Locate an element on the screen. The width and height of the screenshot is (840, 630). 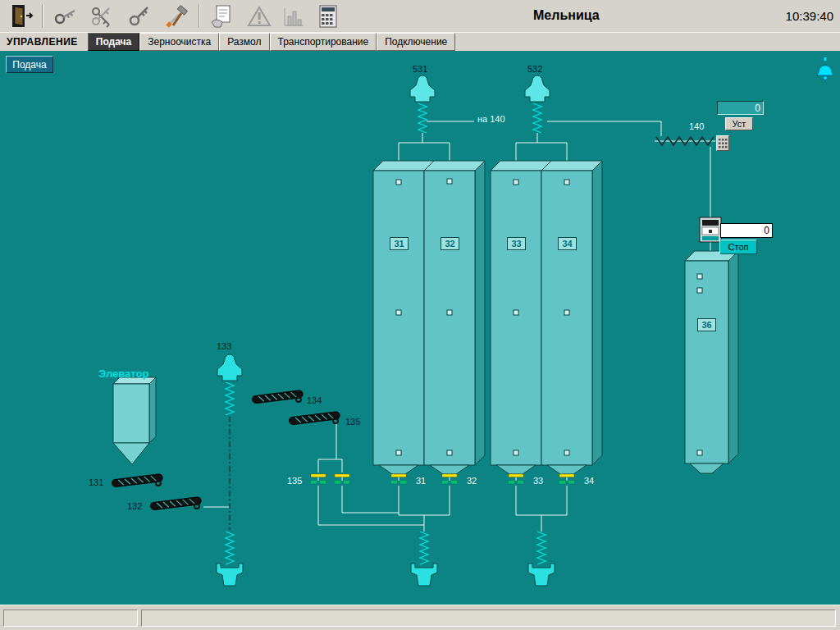
calculator-icon is located at coordinates (328, 16).